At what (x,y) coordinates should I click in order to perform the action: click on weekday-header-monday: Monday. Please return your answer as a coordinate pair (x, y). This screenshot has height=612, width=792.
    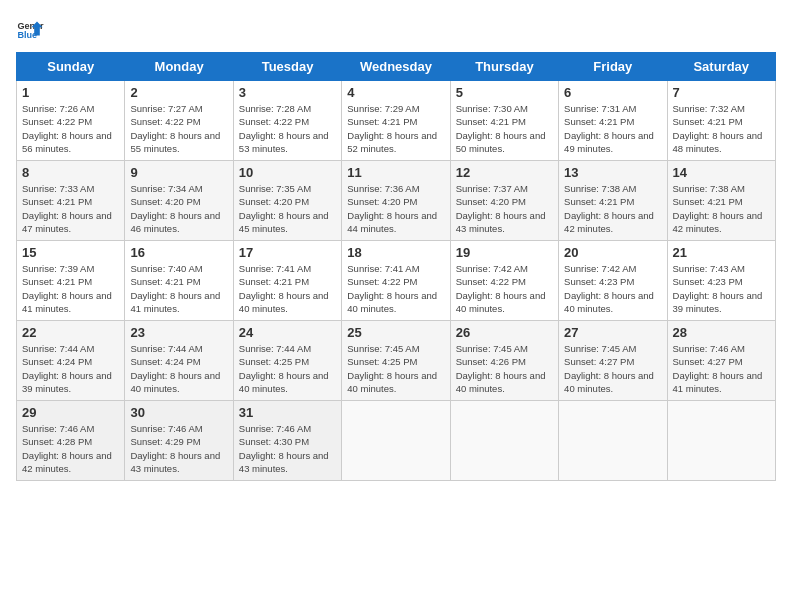
    Looking at the image, I should click on (179, 67).